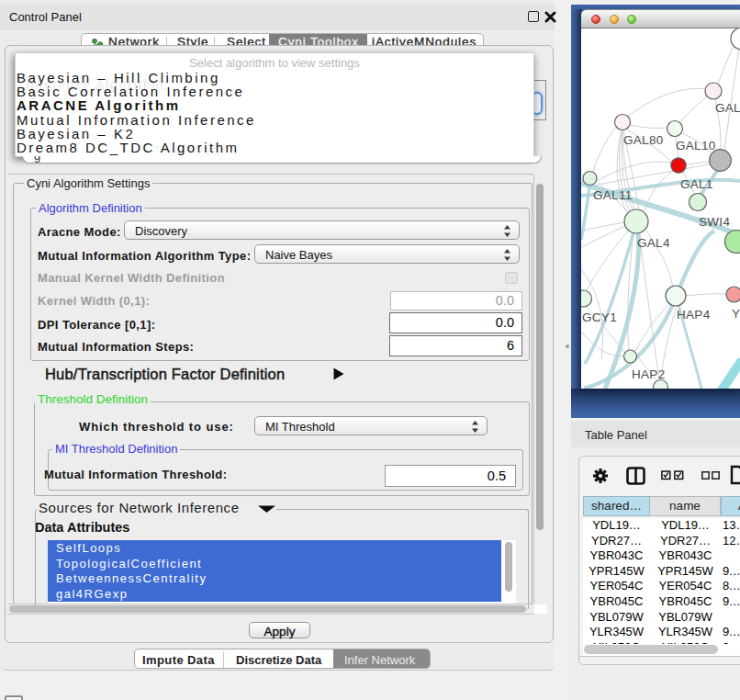 The image size is (740, 700). I want to click on svg-text: GAL80, so click(644, 140).